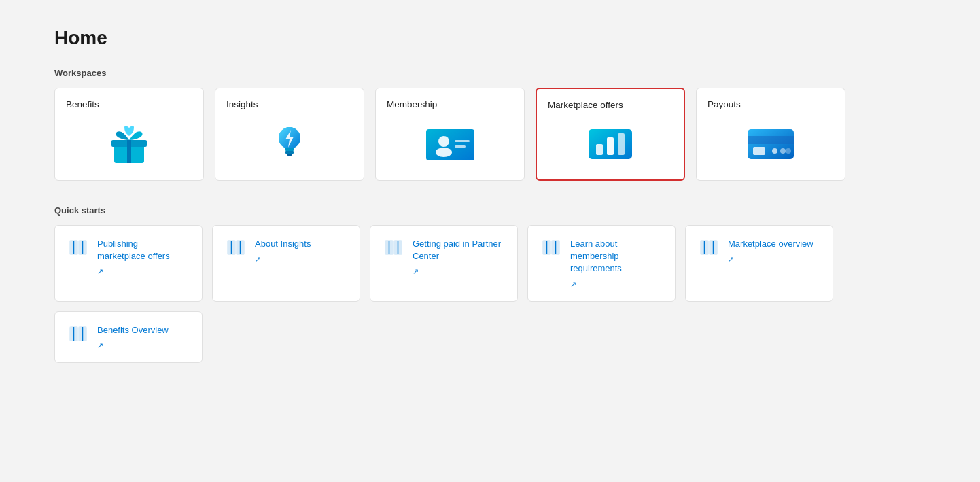  I want to click on workspace-icon-area-benefits, so click(129, 143).